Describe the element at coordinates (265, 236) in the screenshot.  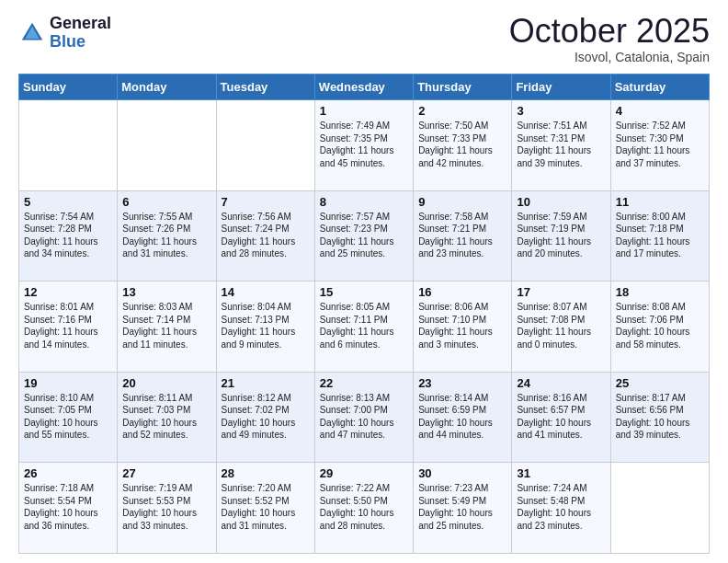
I see `calendar-cell: 7Sunrise: 7:56 AM Sunset: 7:24 PM Daylig…` at that location.